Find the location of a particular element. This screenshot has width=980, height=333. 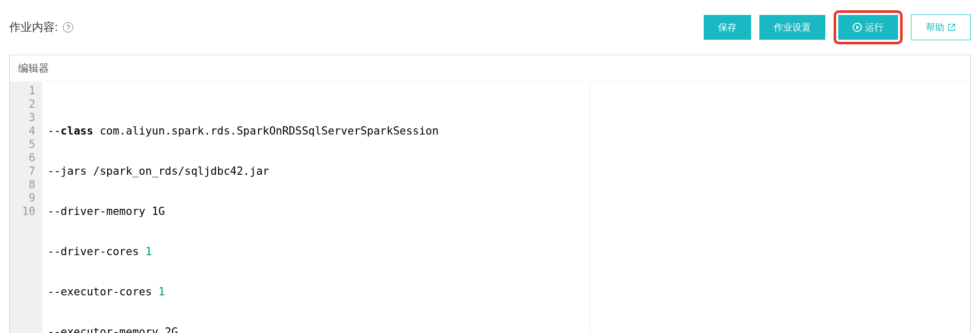

save-button: 保存 is located at coordinates (727, 27).